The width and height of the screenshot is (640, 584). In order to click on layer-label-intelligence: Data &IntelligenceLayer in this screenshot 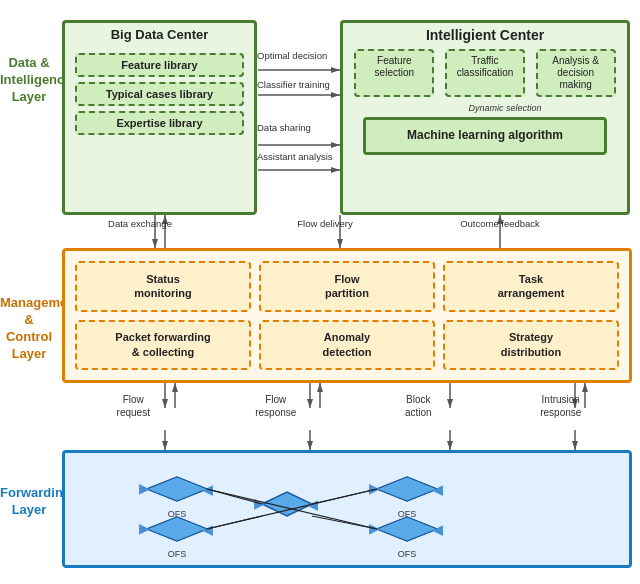, I will do `click(29, 80)`.